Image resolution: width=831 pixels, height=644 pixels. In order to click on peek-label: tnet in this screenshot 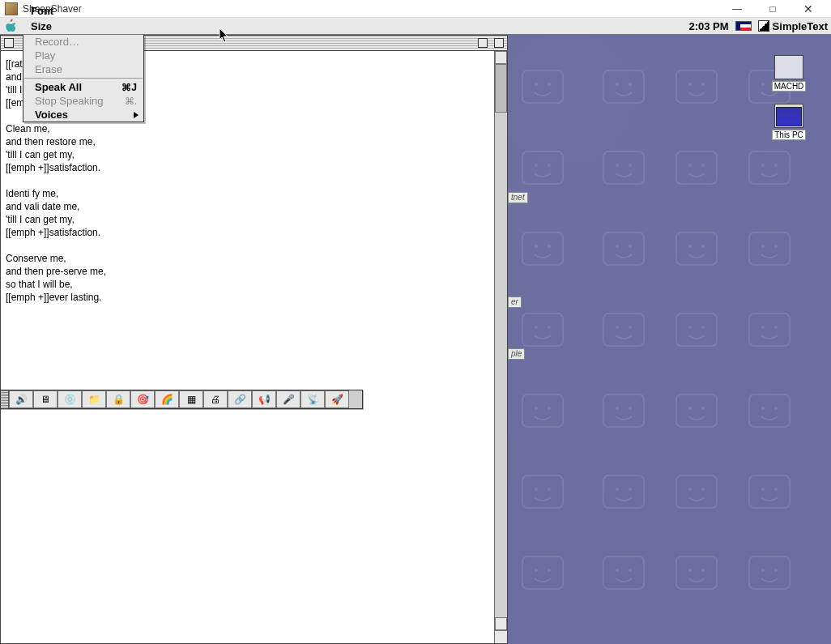, I will do `click(518, 198)`.